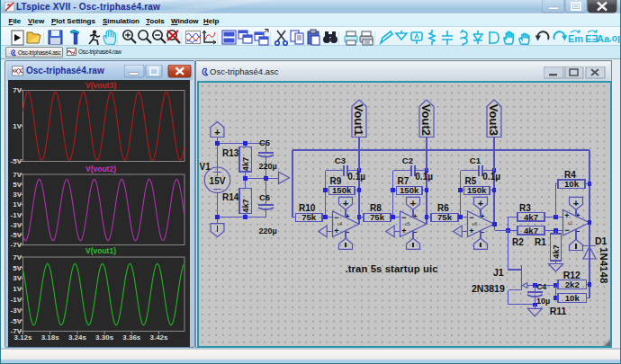 Image resolution: width=621 pixels, height=364 pixels. What do you see at coordinates (230, 153) in the screenshot?
I see `svg-text: R13` at bounding box center [230, 153].